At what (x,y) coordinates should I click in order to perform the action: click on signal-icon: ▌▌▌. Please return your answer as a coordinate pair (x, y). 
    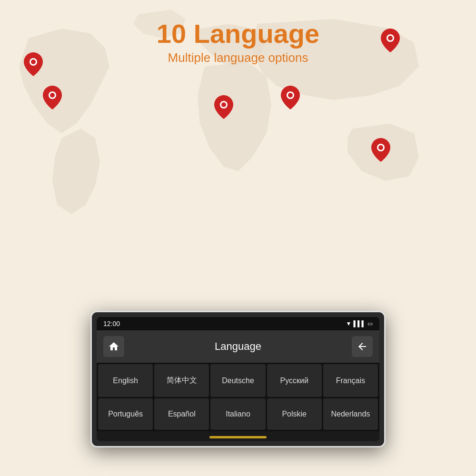
    Looking at the image, I should click on (359, 324).